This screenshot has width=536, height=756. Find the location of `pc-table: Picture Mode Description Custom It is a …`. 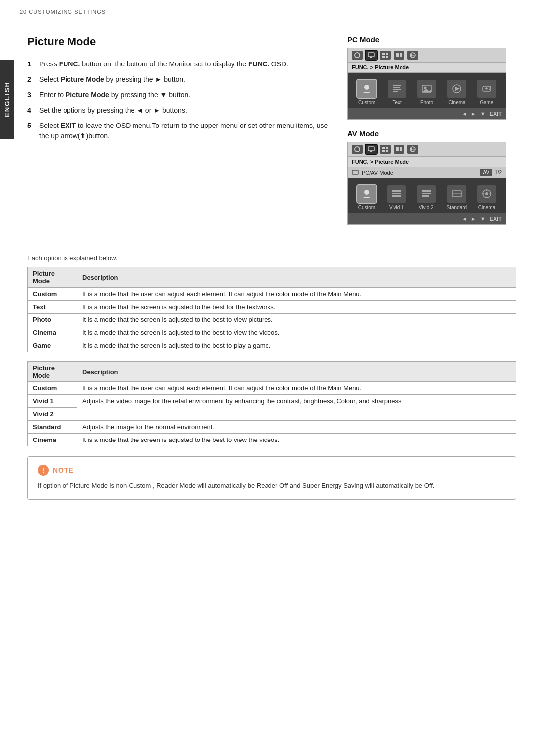

pc-table: Picture Mode Description Custom It is a … is located at coordinates (272, 310).